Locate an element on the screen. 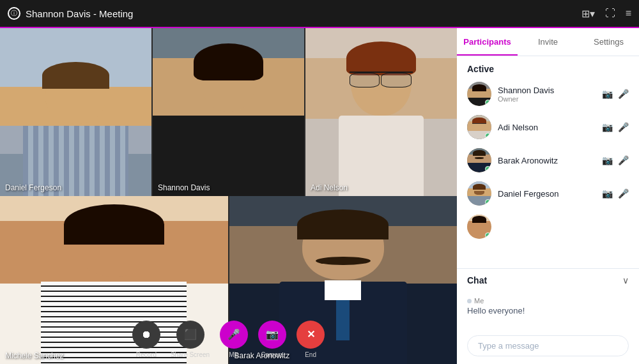  barak-mic-icon: 🎤 is located at coordinates (624, 160).